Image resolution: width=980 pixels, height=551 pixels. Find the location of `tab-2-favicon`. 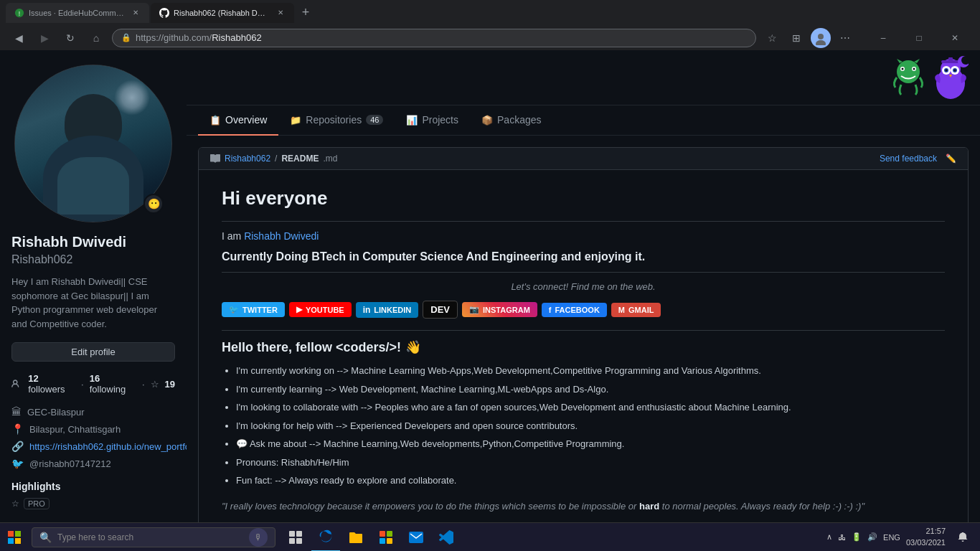

tab-2-favicon is located at coordinates (164, 13).